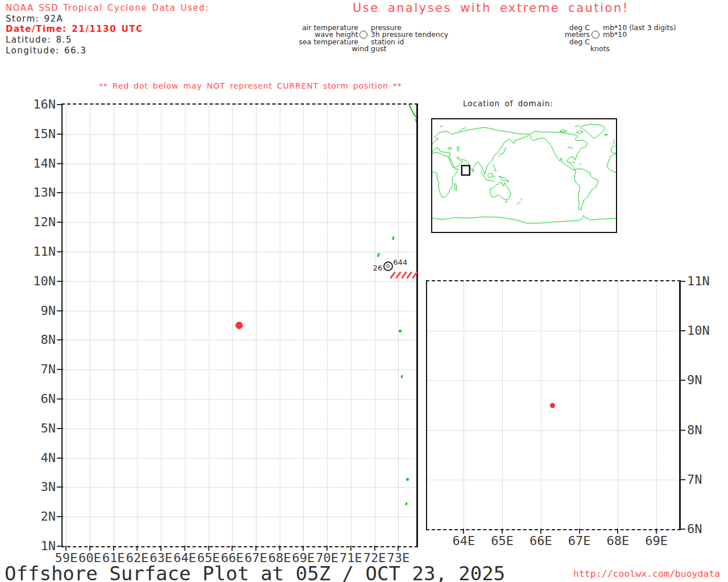 This screenshot has width=728, height=582. What do you see at coordinates (491, 8) in the screenshot?
I see `caution-banner: Use analyses with extreme caution!` at bounding box center [491, 8].